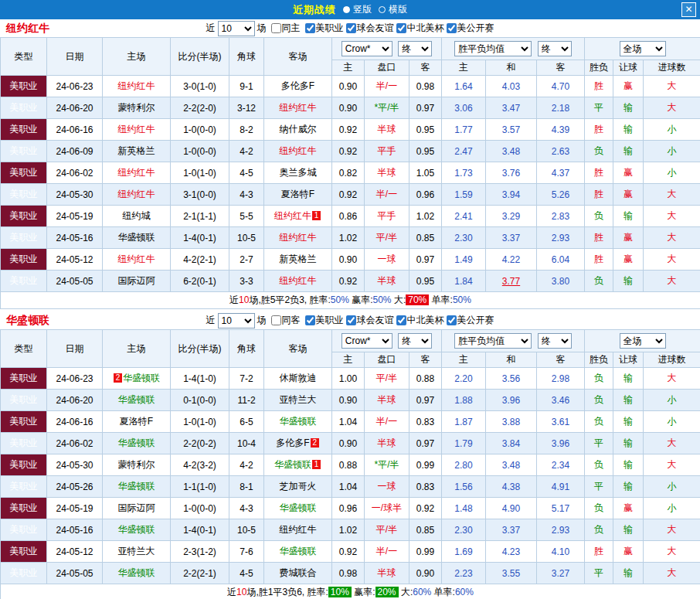 This screenshot has width=700, height=599. What do you see at coordinates (464, 573) in the screenshot?
I see `odds-home: 2.23` at bounding box center [464, 573].